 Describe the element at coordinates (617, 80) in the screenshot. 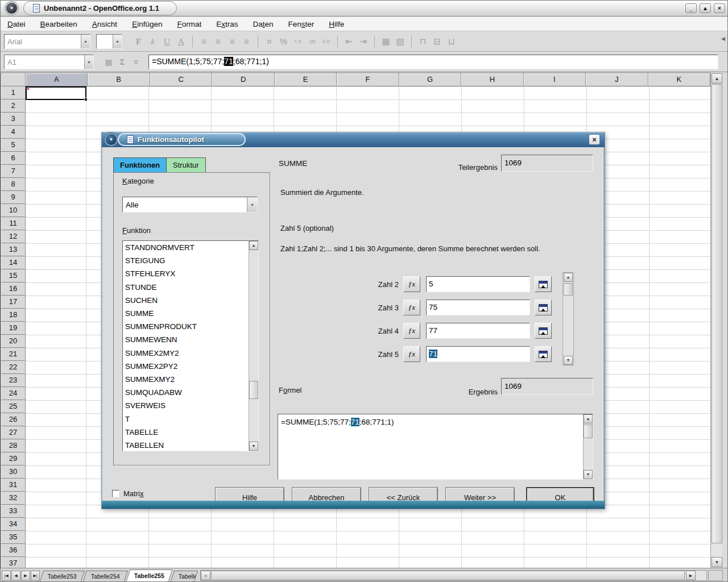

I see `col-header-j: J` at that location.